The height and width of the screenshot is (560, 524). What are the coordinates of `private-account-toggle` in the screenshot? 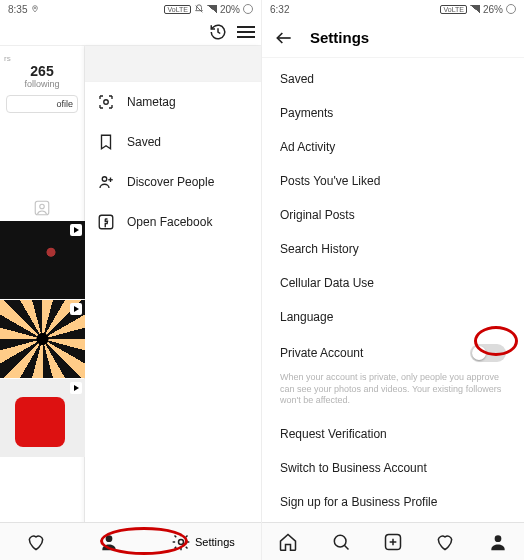 It's located at (488, 353).